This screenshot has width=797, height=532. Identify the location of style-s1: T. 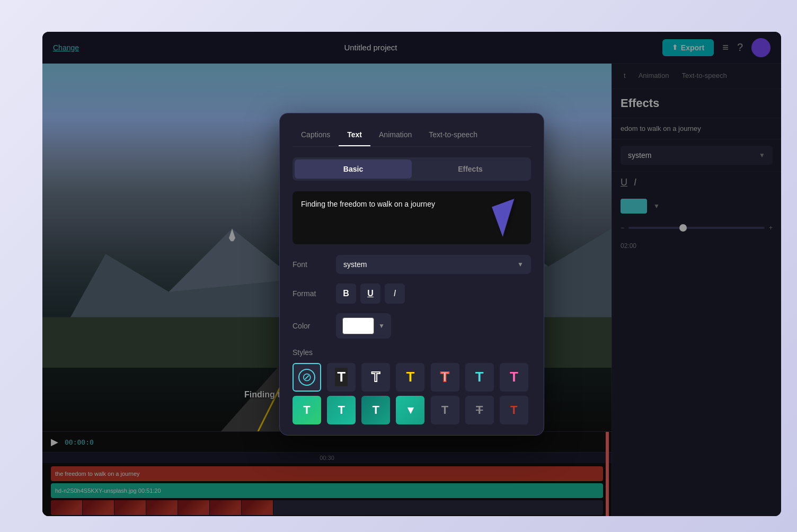
(307, 410).